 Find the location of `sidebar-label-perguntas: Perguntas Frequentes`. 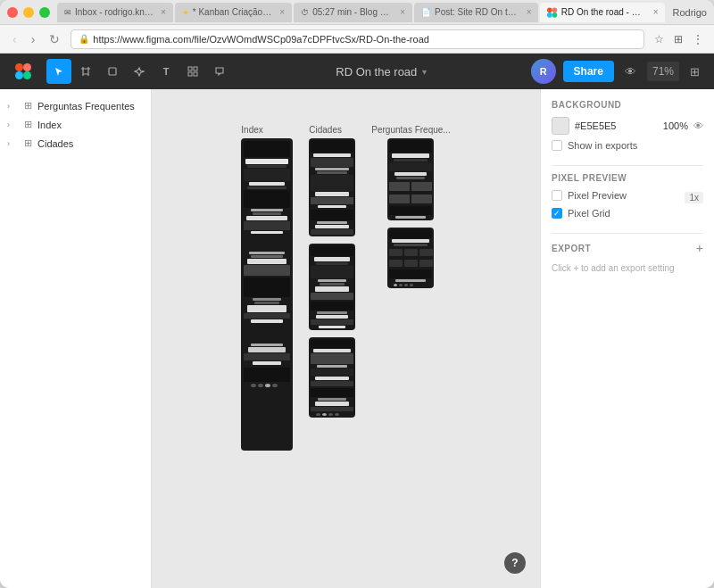

sidebar-label-perguntas: Perguntas Frequentes is located at coordinates (86, 106).